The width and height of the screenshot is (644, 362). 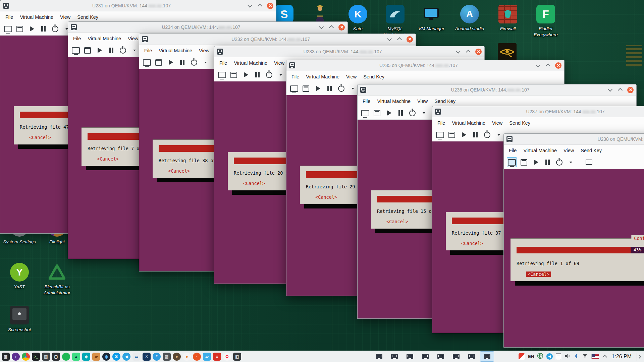 What do you see at coordinates (147, 357) in the screenshot?
I see `taskbar-app-icon: X` at bounding box center [147, 357].